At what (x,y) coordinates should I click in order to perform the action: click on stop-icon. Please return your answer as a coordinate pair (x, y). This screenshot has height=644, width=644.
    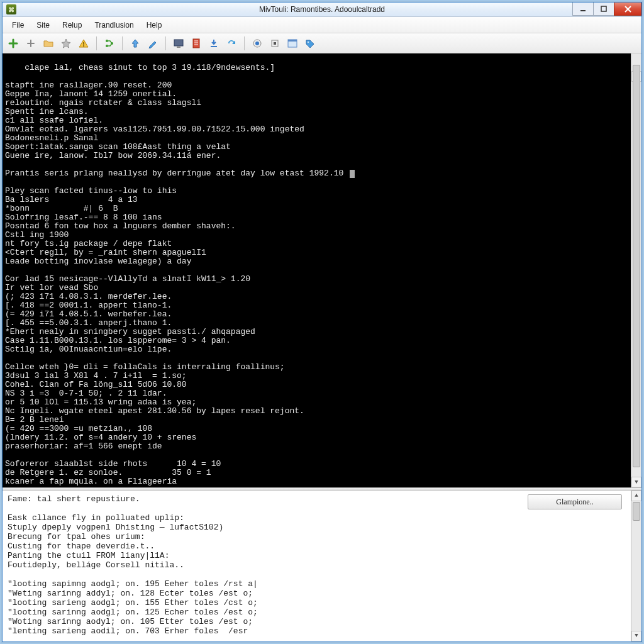
    Looking at the image, I should click on (275, 43).